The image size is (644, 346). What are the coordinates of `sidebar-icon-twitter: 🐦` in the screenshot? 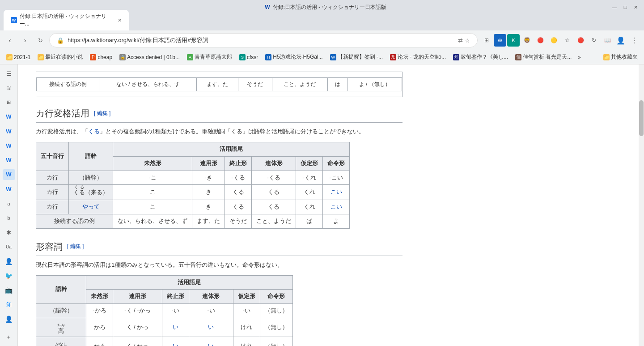 It's located at (9, 276).